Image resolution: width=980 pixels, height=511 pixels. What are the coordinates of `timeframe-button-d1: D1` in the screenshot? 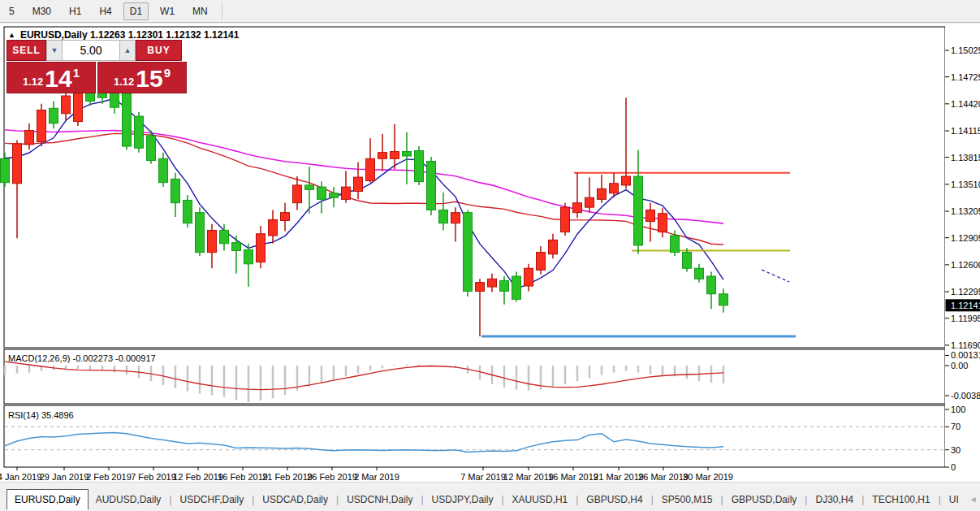 It's located at (136, 11).